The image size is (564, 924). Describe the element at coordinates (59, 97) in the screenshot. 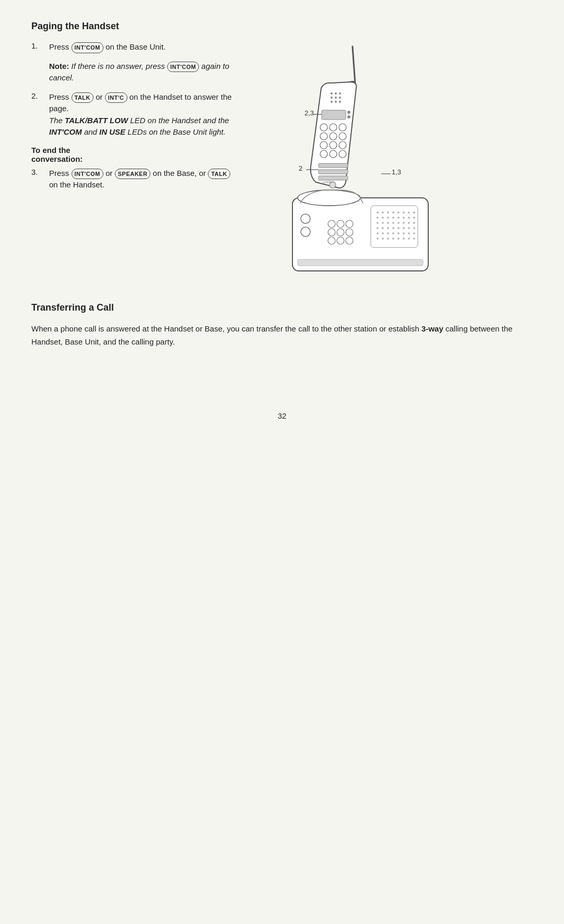

I see `step-2-text-before: Press` at that location.